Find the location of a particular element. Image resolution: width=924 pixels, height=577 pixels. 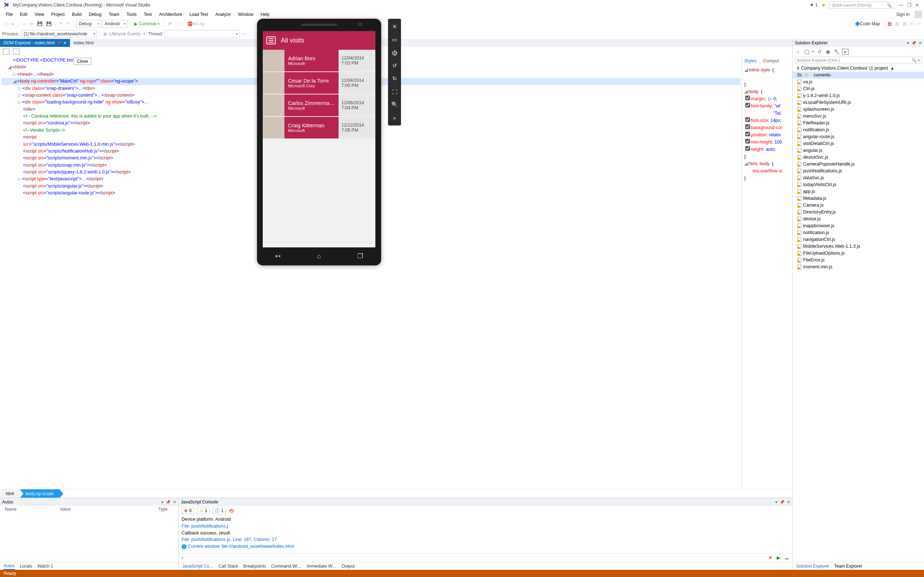

console-log: Device platform: AndroidFile: pushNotifi… is located at coordinates (486, 534).